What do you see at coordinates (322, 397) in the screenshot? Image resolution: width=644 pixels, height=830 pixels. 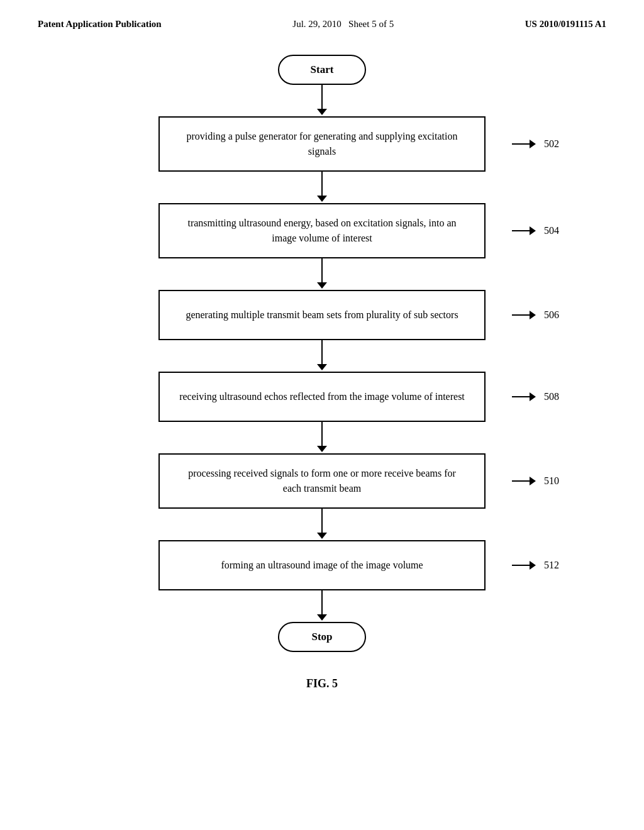 I see `step-508-container: receiving ultrasound echos reflected fro…` at bounding box center [322, 397].